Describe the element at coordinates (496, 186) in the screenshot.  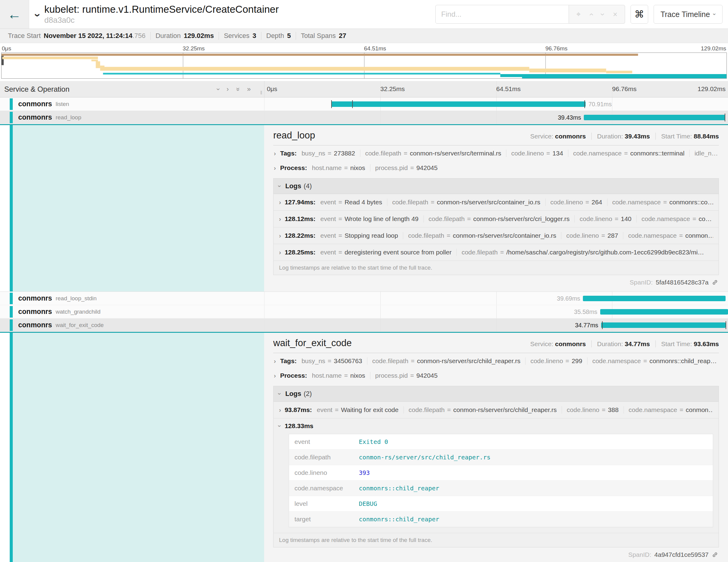
I see `logs-header: › Logs (4)` at that location.